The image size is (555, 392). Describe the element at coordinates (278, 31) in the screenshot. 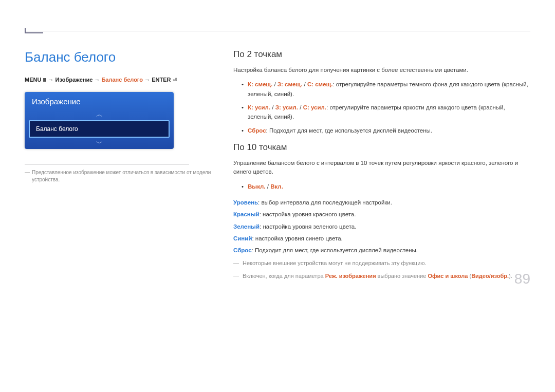

I see `header-rule` at that location.